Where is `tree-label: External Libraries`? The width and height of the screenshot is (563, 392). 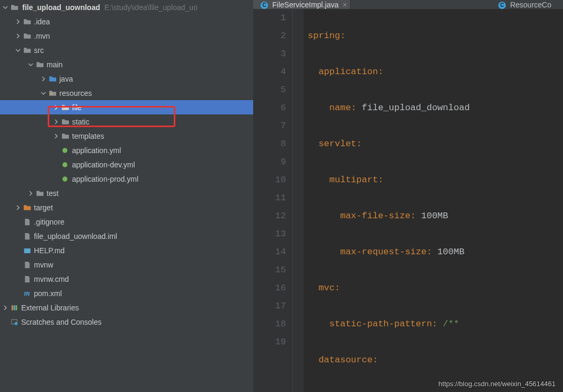
tree-label: External Libraries is located at coordinates (50, 308).